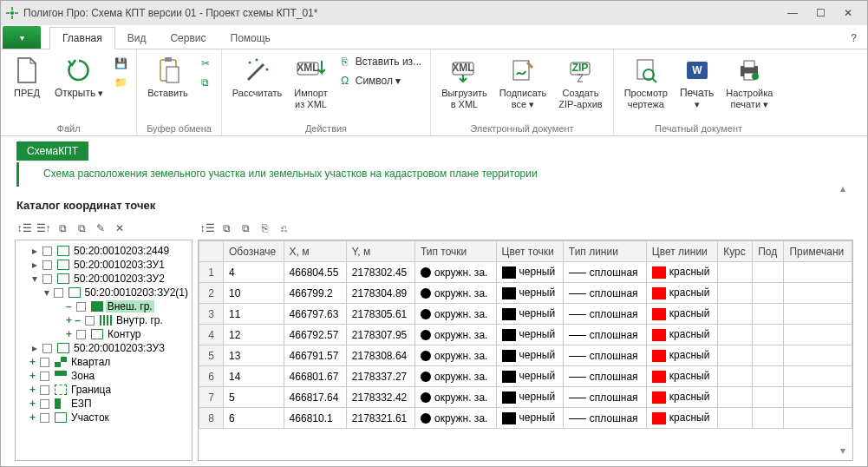 Image resolution: width=868 pixels, height=467 pixels. What do you see at coordinates (525, 273) in the screenshot?
I see `table-row: 14466804.552178302.45окружн. за.черныйсп…` at bounding box center [525, 273].